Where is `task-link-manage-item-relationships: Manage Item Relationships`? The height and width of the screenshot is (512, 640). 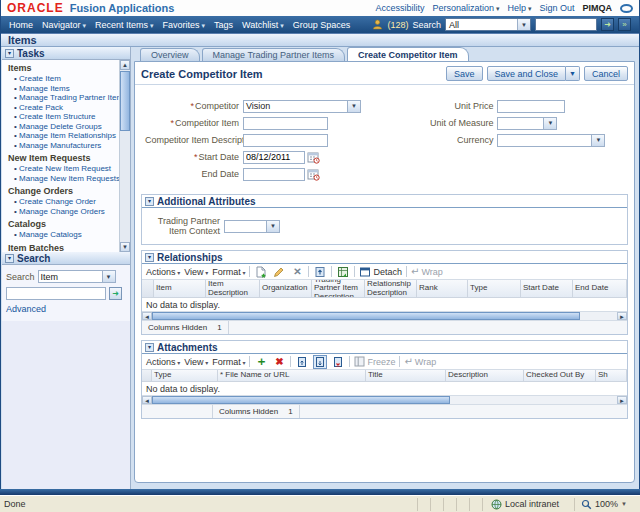
task-link-manage-item-relationships: Manage Item Relationships is located at coordinates (66, 136).